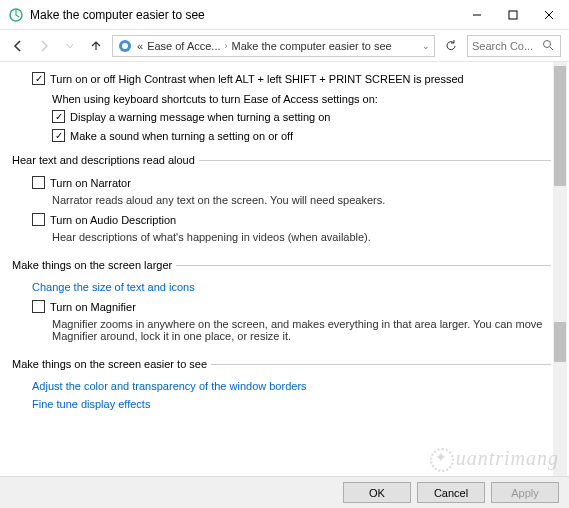 The width and height of the screenshot is (569, 508). What do you see at coordinates (513, 15) in the screenshot?
I see `maximize-button` at bounding box center [513, 15].